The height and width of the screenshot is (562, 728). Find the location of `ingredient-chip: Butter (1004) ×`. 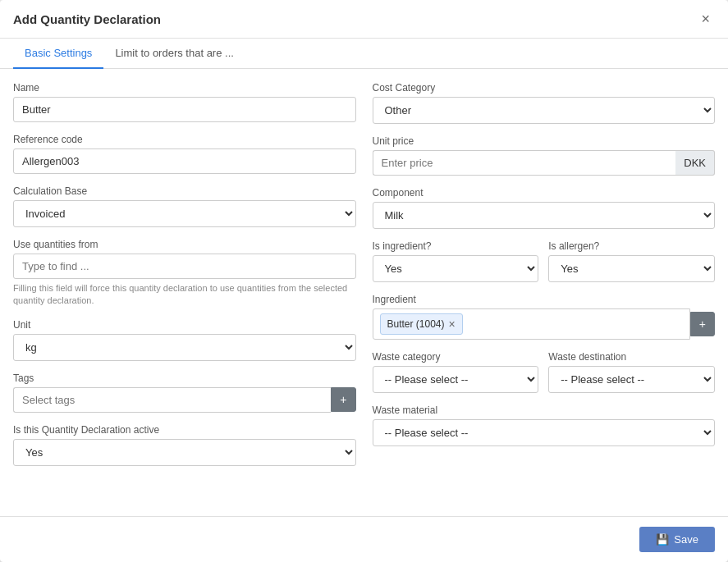

ingredient-chip: Butter (1004) × is located at coordinates (422, 324).